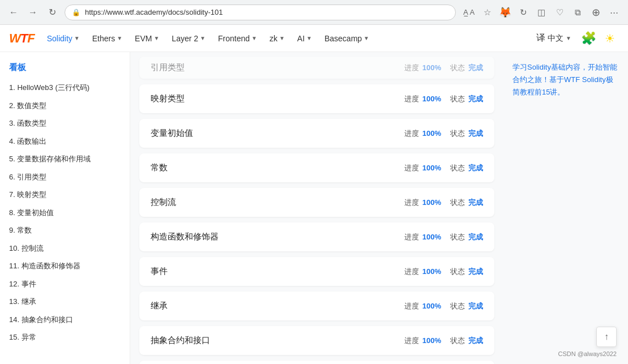  What do you see at coordinates (317, 362) in the screenshot?
I see `course-card-8: 异常 进度 100% 状态 完成` at bounding box center [317, 362].